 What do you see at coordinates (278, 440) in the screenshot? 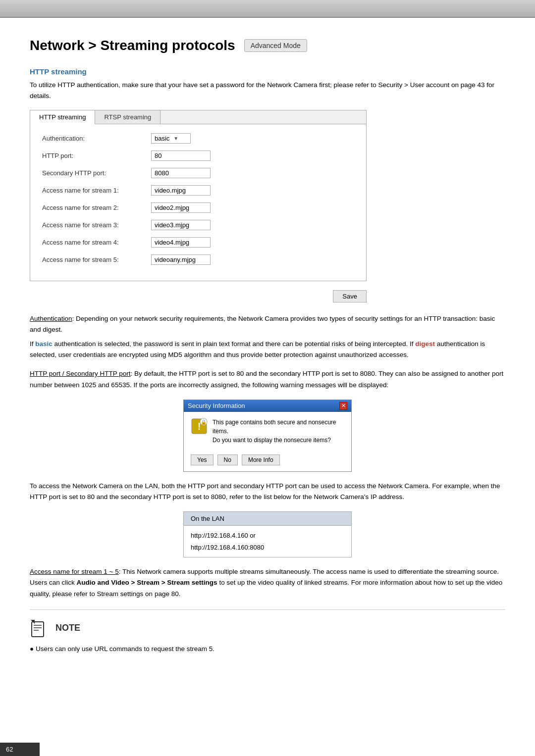
I see `dialog-line2: Do you want to display the nonsecure ite…` at bounding box center [278, 440].